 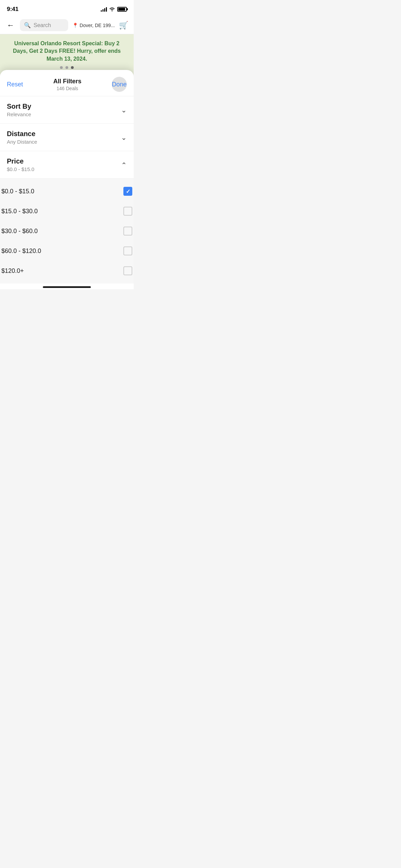 What do you see at coordinates (123, 25) in the screenshot?
I see `cart-button: 🛒` at bounding box center [123, 25].